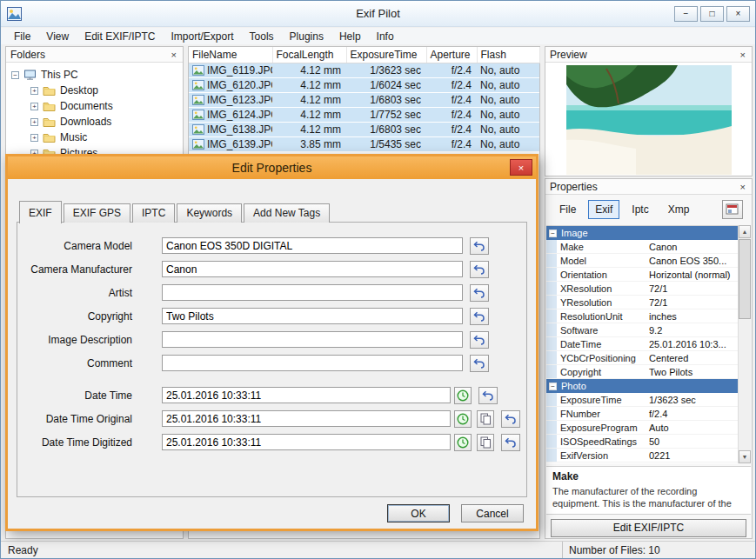 Image resolution: width=756 pixels, height=559 pixels. What do you see at coordinates (312, 316) in the screenshot?
I see `copyright-input` at bounding box center [312, 316].